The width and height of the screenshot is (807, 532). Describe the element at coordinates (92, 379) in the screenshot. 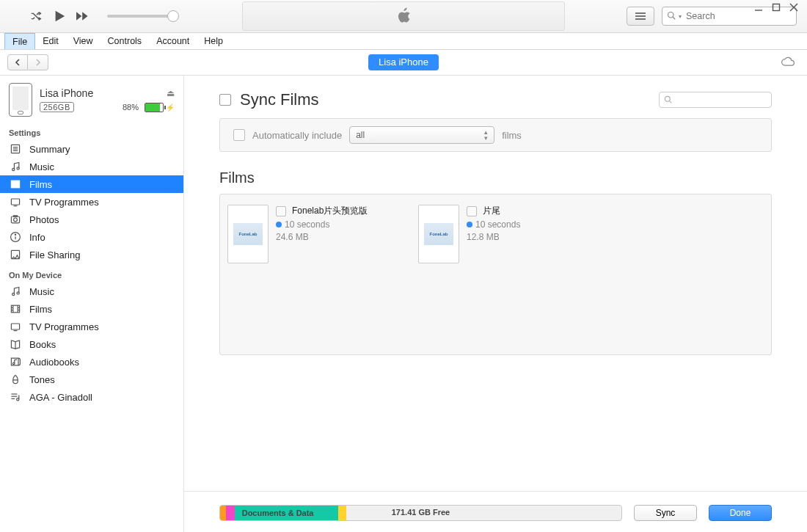

I see `device-item-tones: Tones` at that location.